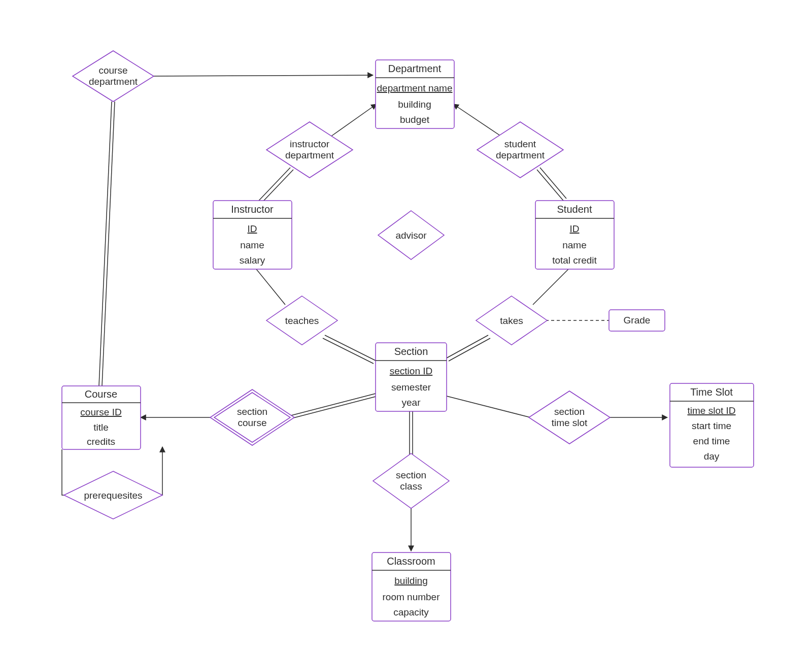  What do you see at coordinates (637, 320) in the screenshot?
I see `attr-grade-label: Grade` at bounding box center [637, 320].